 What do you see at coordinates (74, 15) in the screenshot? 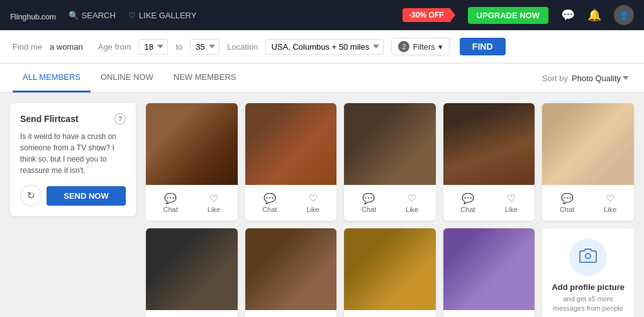
I see `search-nav-icon: 🔍` at bounding box center [74, 15].